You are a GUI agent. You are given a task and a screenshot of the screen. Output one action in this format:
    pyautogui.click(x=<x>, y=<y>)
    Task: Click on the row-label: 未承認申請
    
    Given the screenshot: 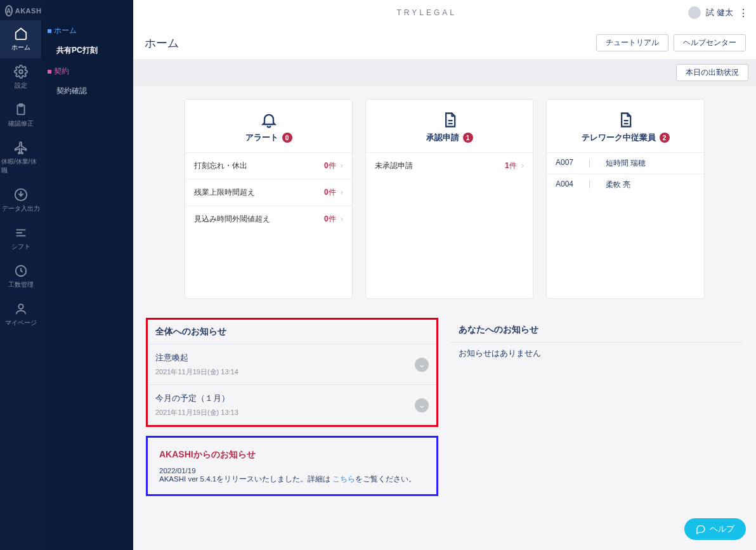 What is the action you would take?
    pyautogui.click(x=394, y=166)
    